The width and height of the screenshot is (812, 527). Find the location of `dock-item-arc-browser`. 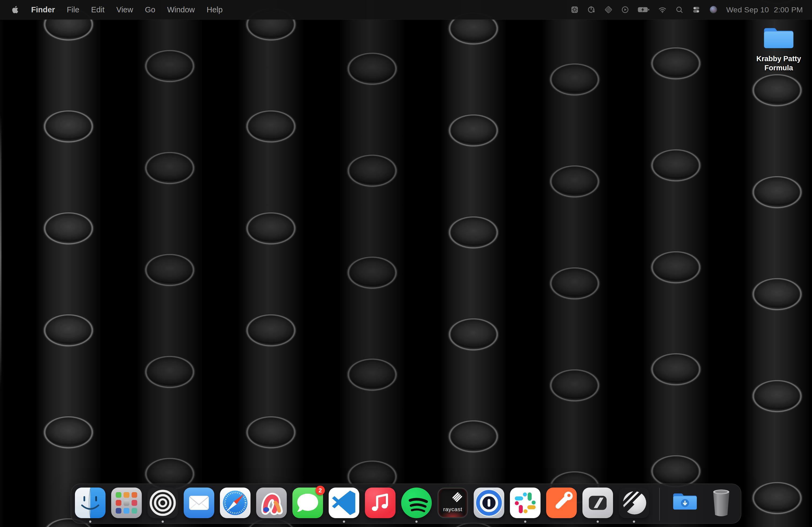

dock-item-arc-browser is located at coordinates (272, 503).